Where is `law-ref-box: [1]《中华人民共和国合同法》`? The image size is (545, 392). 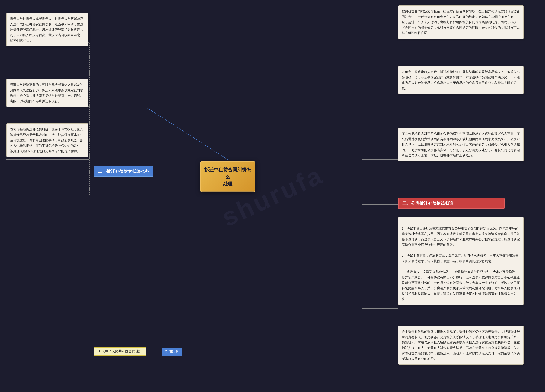 law-ref-box: [1]《中华人民共和国合同法》 is located at coordinates (120, 351).